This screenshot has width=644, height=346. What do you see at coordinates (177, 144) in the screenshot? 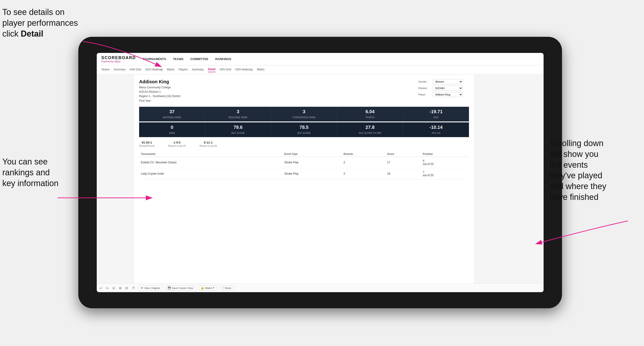
I see `record-top25: 1-5-0 Record vs top 25` at bounding box center [177, 144].